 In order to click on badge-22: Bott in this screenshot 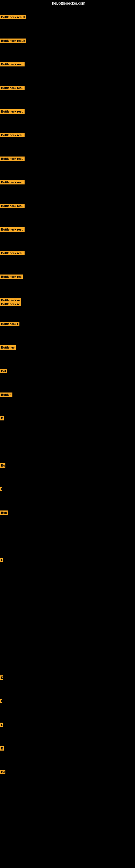, I will do `click(4, 513)`.